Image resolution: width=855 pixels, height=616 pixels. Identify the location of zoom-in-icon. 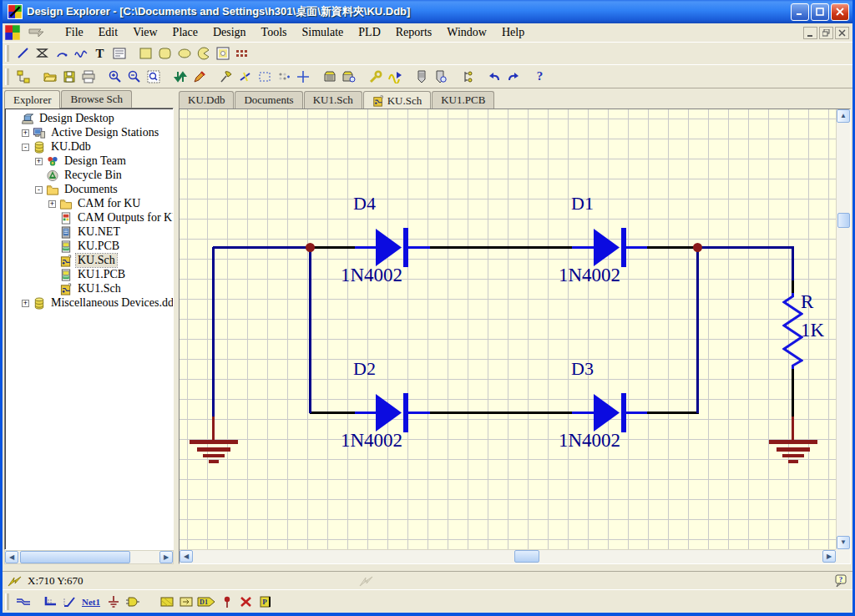
(115, 77).